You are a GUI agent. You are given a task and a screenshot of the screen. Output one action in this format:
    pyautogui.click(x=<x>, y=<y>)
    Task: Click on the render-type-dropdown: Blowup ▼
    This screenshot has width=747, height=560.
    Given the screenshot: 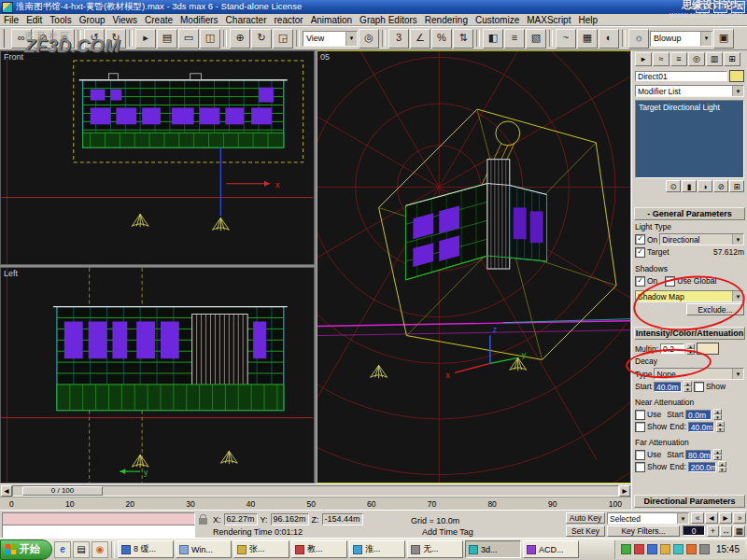 What is the action you would take?
    pyautogui.click(x=682, y=39)
    